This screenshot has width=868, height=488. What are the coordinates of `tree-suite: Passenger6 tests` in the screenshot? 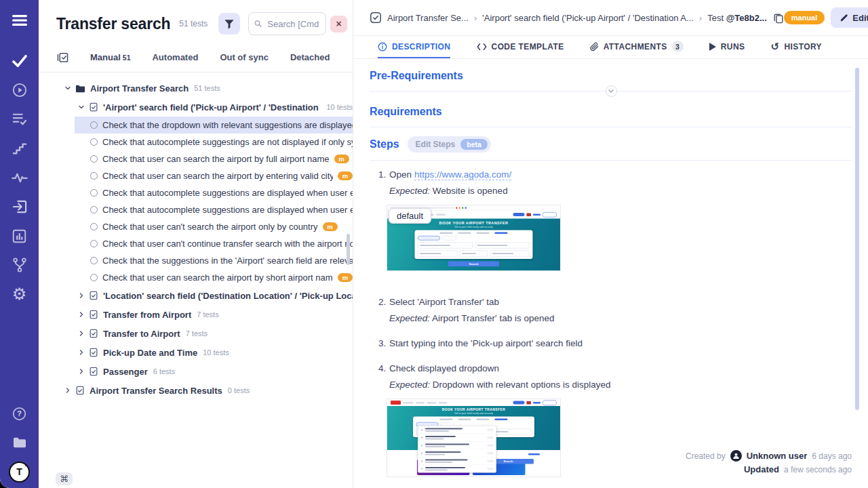 It's located at (195, 371).